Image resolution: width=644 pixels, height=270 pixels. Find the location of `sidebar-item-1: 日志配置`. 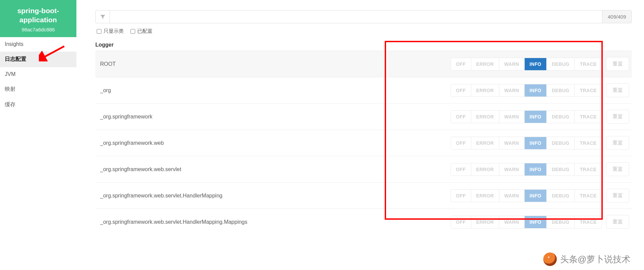

sidebar-item-1: 日志配置 is located at coordinates (38, 59).